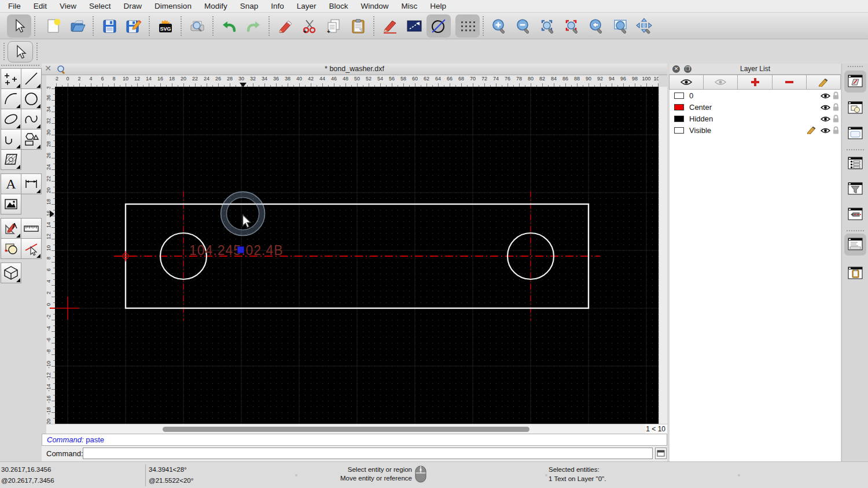 The height and width of the screenshot is (488, 868). I want to click on grid-toggle-button, so click(468, 26).